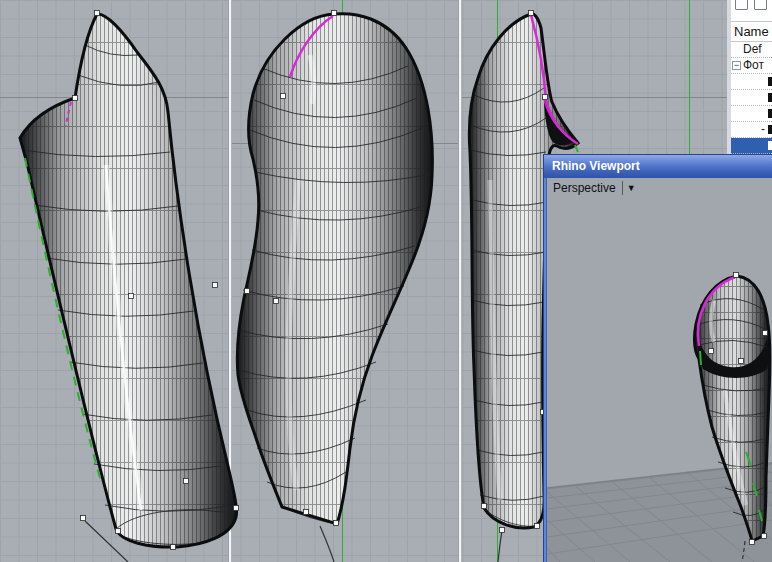 Image resolution: width=772 pixels, height=562 pixels. I want to click on layer-row-foto: −Фот, so click(752, 66).